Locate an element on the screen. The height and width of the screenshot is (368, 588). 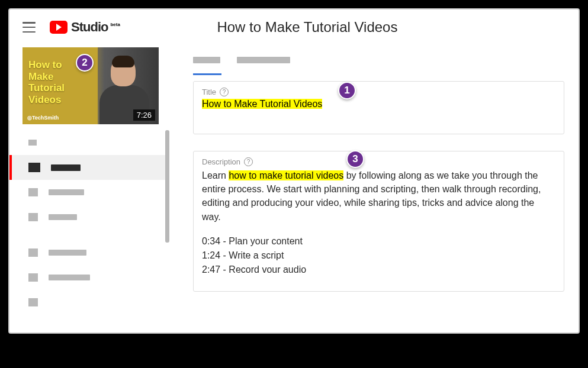
hamburger-menu-icon is located at coordinates (29, 27).